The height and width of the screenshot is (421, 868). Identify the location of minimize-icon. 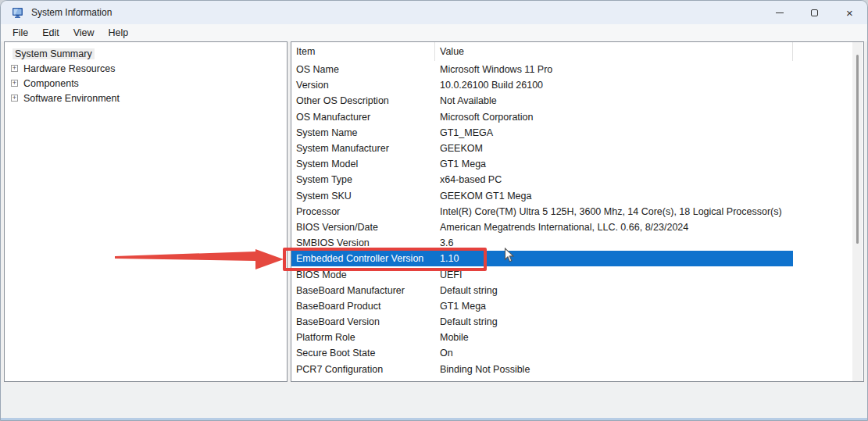
(780, 12).